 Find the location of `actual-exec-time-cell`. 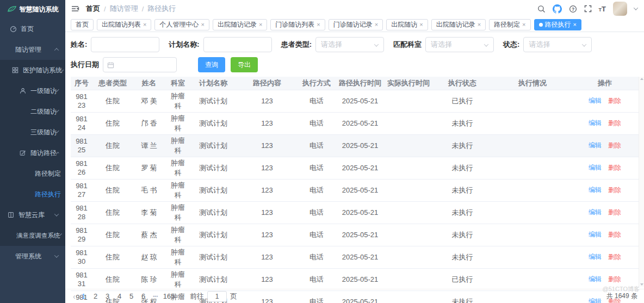

actual-exec-time-cell is located at coordinates (408, 257).